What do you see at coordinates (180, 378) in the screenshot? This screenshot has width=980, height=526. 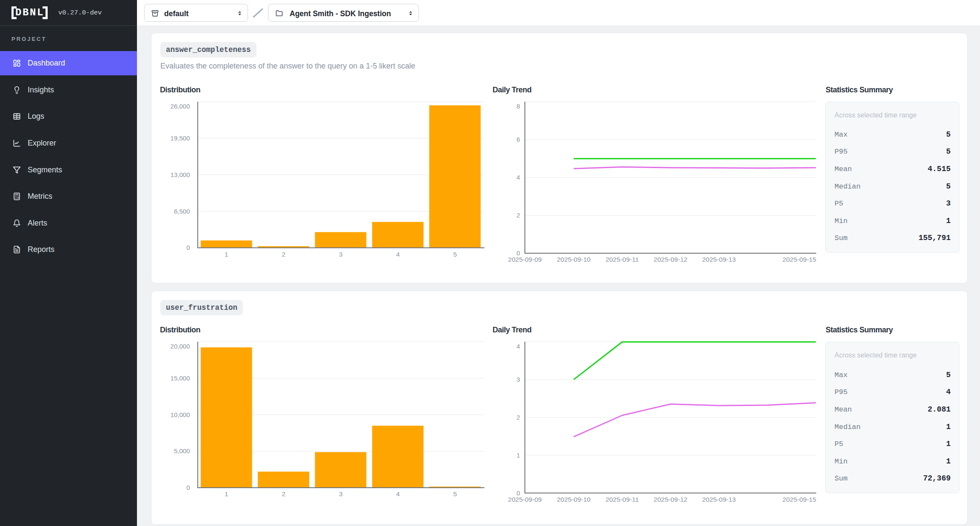 I see `svg-text: 15,000` at bounding box center [180, 378].